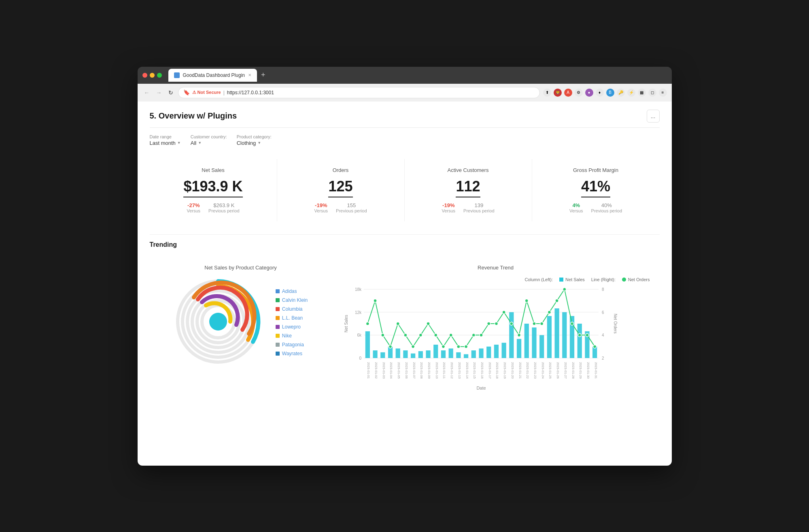 This screenshot has width=809, height=532. I want to click on date-range-arrow: ▼, so click(179, 143).